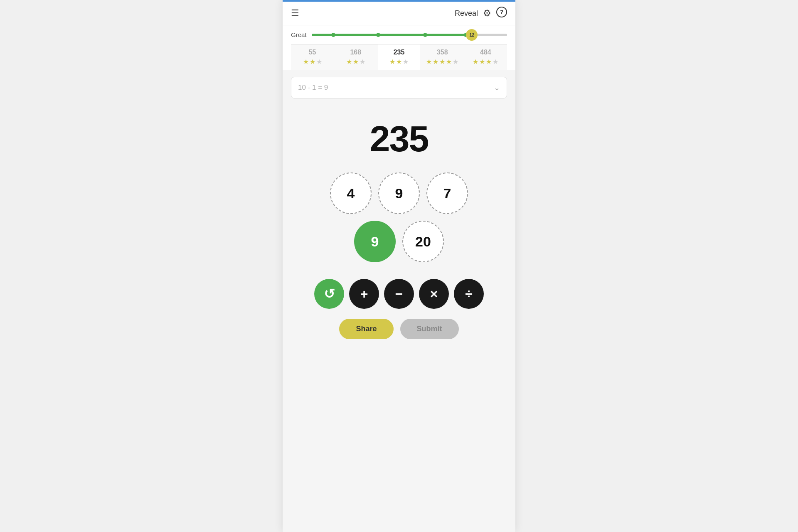 This screenshot has width=798, height=532. Describe the element at coordinates (399, 35) in the screenshot. I see `progress-row: Great 12` at that location.